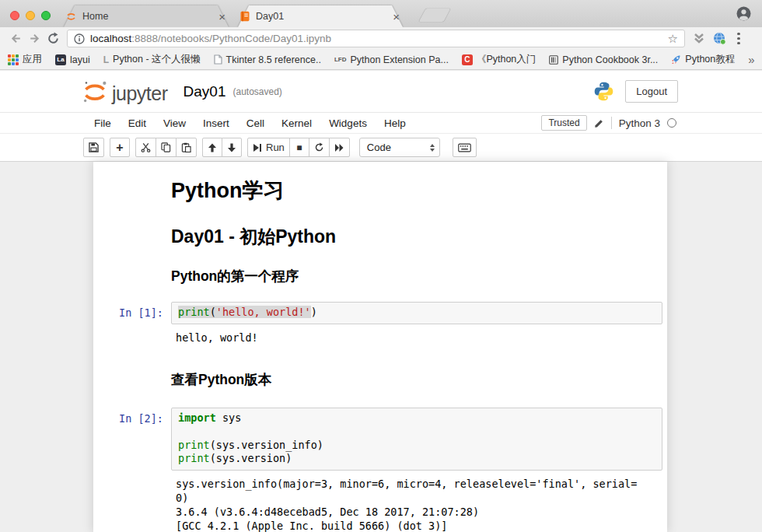  I want to click on bookmarks-overflow-icon: », so click(751, 59).